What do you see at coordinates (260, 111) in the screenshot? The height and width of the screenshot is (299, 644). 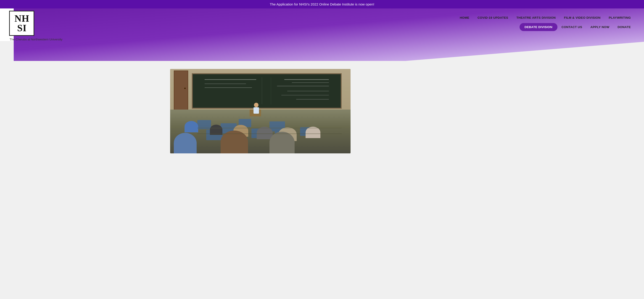 I see `classroom-image` at bounding box center [260, 111].